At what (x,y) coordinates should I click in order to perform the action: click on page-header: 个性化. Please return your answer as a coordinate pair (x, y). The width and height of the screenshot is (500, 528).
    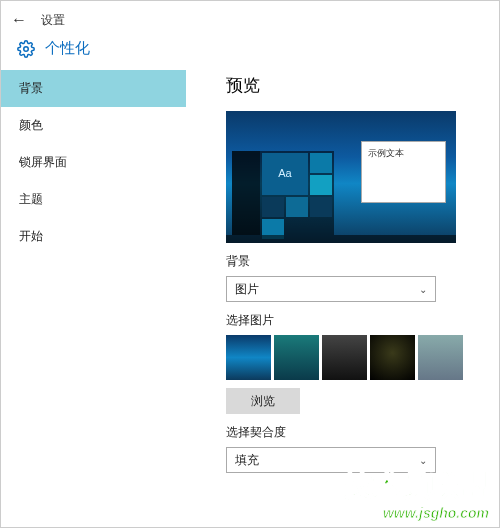
    Looking at the image, I should click on (250, 52).